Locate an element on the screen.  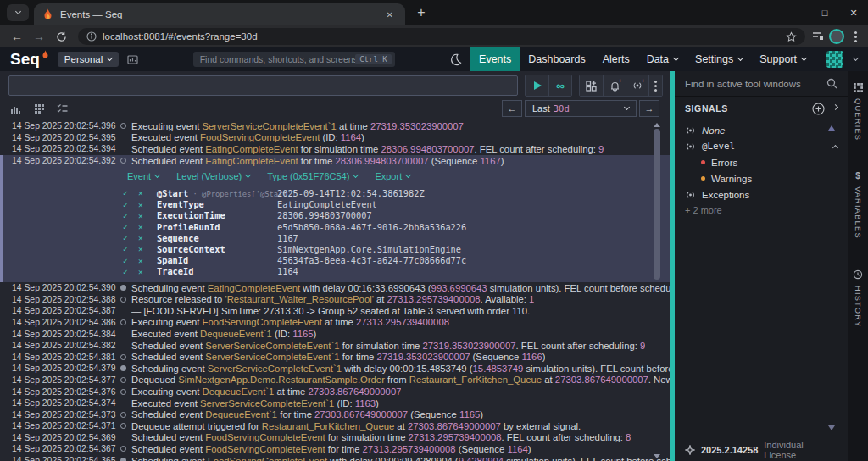
window-close-button: ✕ is located at coordinates (854, 13).